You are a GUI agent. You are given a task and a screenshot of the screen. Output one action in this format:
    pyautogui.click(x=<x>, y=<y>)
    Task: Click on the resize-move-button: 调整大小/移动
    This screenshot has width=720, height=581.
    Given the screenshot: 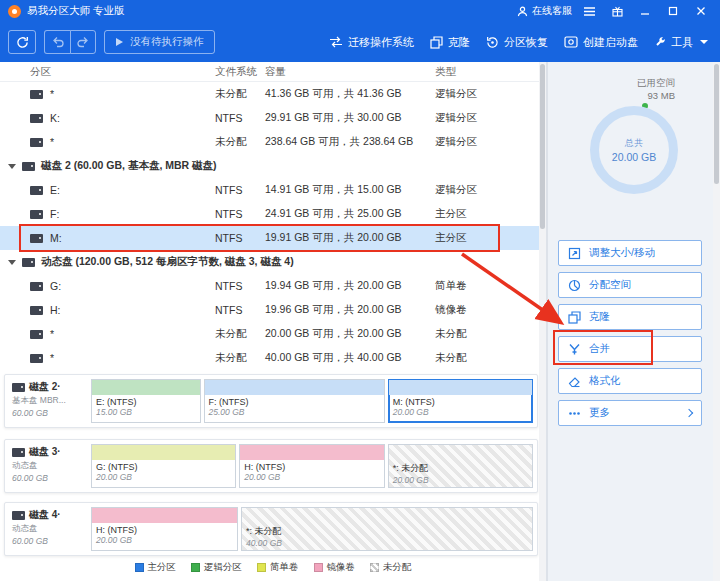 What is the action you would take?
    pyautogui.click(x=630, y=253)
    